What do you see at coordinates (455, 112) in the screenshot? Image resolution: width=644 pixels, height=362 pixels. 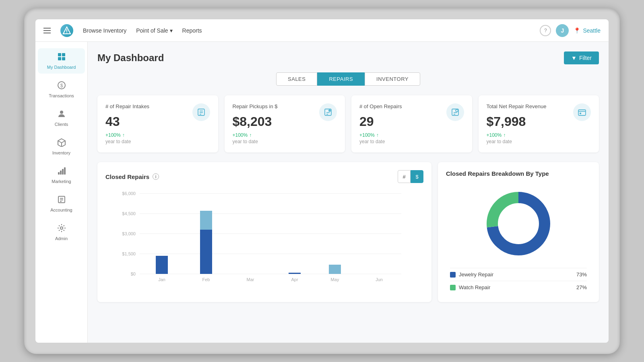 I see `stat-card-icon-open-repairs` at bounding box center [455, 112].